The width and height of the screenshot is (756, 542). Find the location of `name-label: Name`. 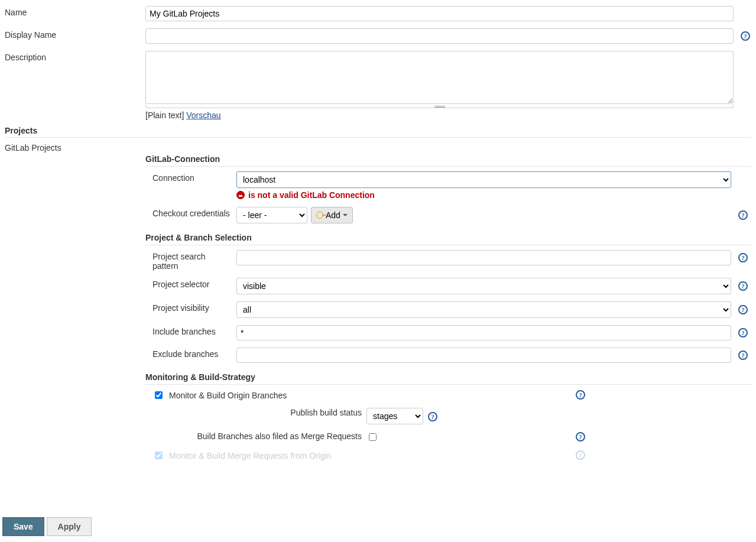

name-label: Name is located at coordinates (73, 14).